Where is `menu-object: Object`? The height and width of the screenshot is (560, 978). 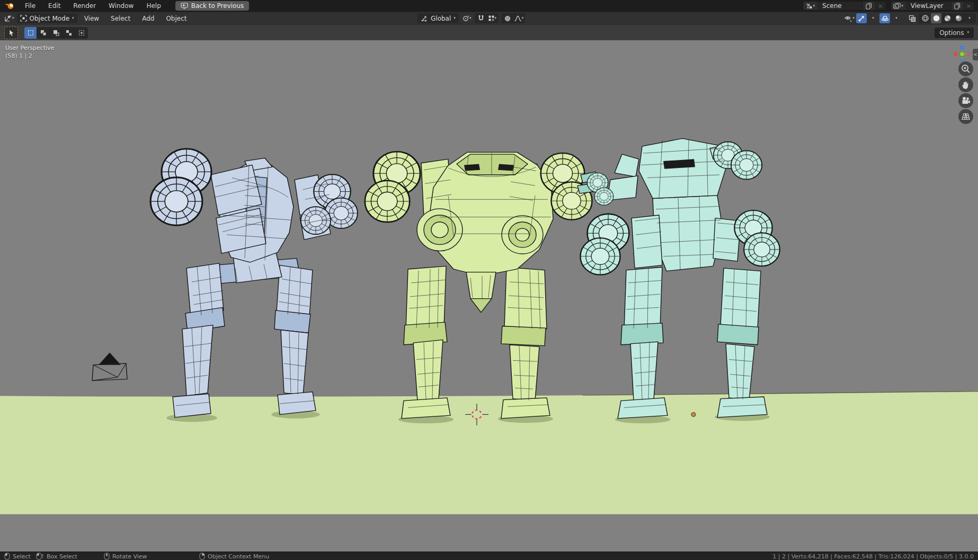
menu-object: Object is located at coordinates (176, 19).